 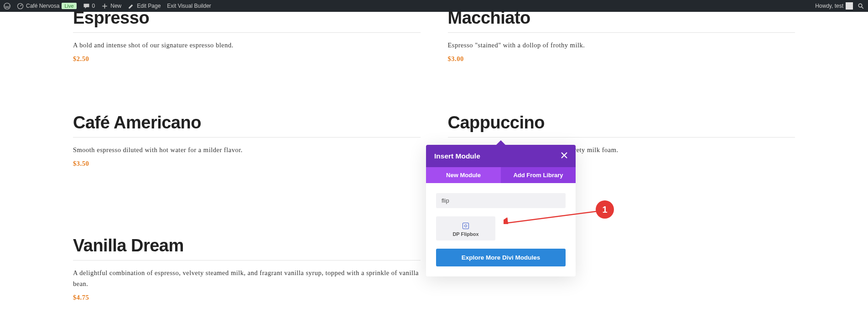 What do you see at coordinates (564, 155) in the screenshot?
I see `close-icon` at bounding box center [564, 155].